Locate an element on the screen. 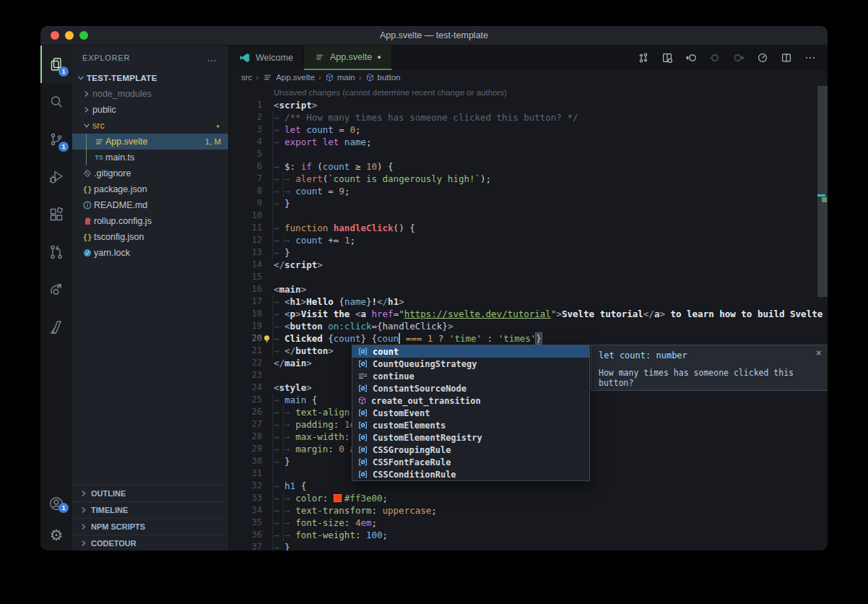 The height and width of the screenshot is (604, 868). suggest-item-count: count is located at coordinates (471, 351).